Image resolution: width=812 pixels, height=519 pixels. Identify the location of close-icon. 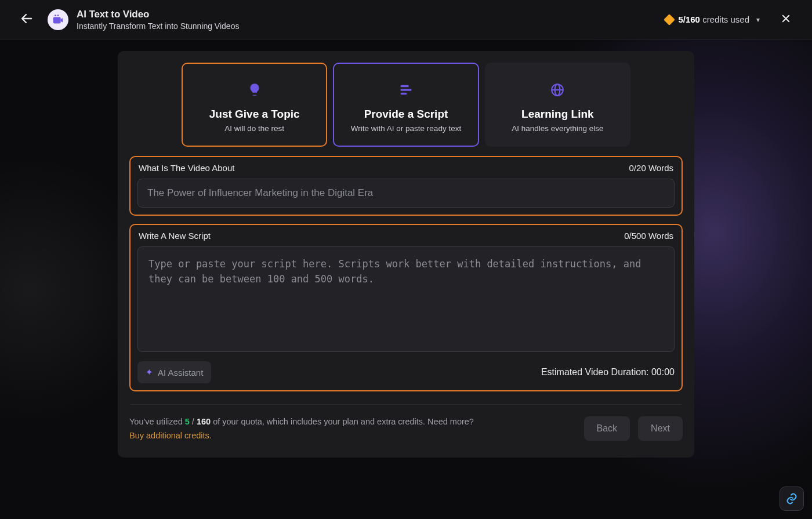
(786, 19).